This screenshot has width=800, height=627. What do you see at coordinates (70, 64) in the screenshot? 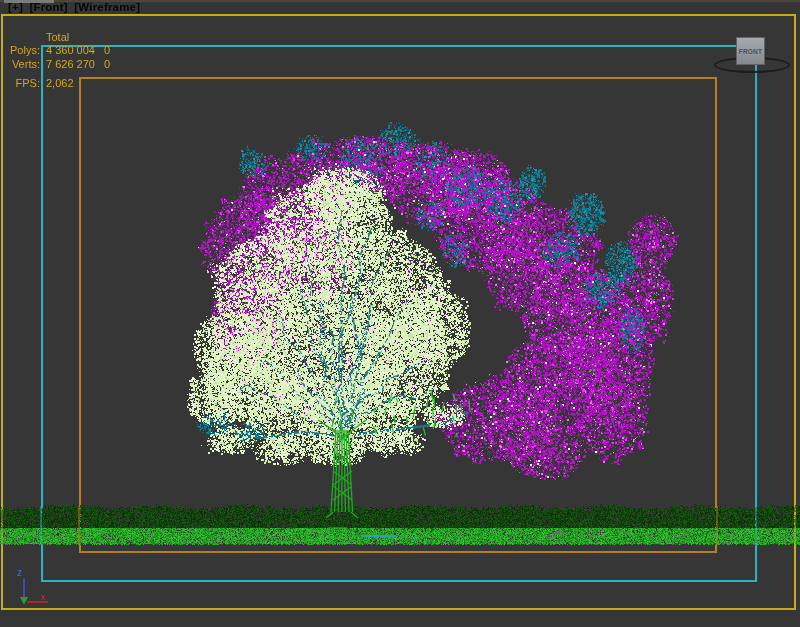
I see `stats-verts-value: 7 626 270` at bounding box center [70, 64].